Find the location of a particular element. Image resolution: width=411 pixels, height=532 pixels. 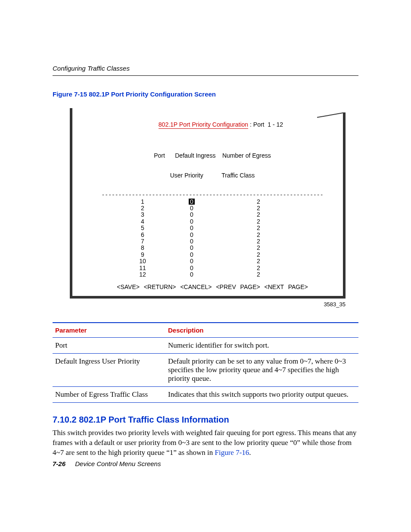

cell-port: 1 is located at coordinates (146, 202).